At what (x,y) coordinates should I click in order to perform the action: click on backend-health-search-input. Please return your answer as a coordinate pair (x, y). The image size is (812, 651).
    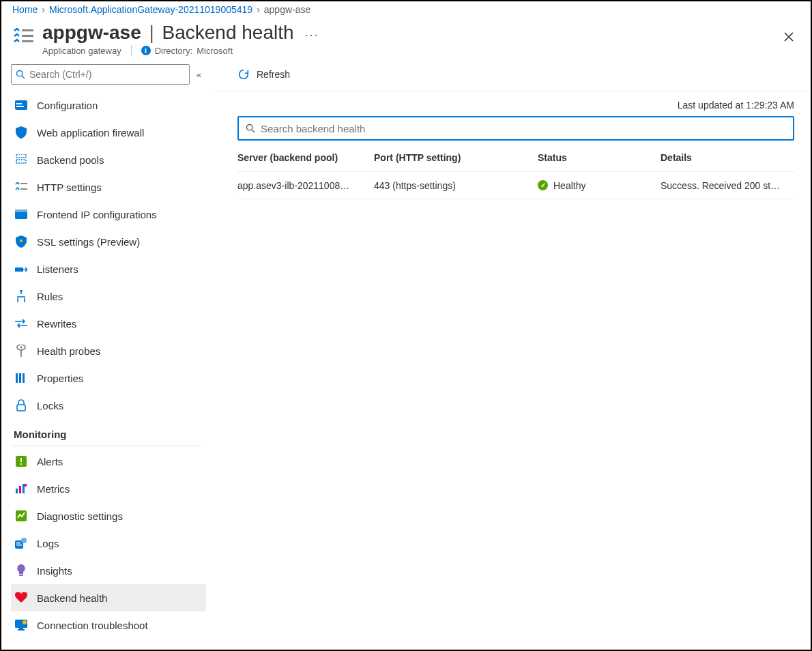
    Looking at the image, I should click on (523, 128).